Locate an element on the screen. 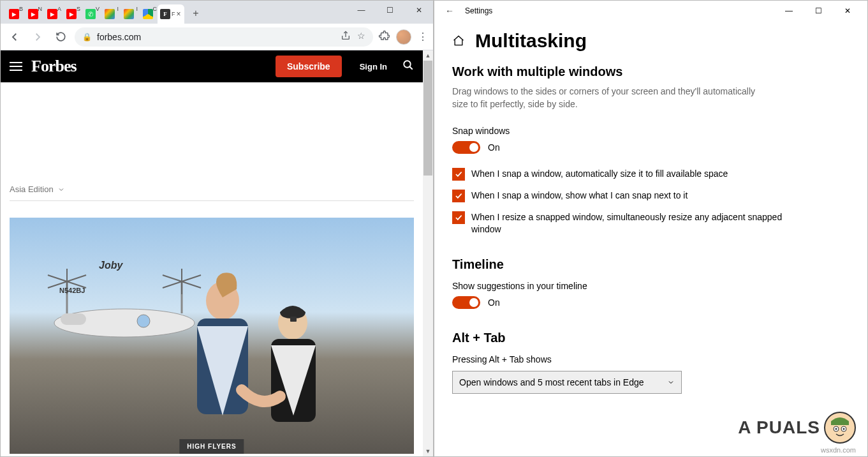  scrollbar: ▲ ▼ is located at coordinates (428, 253).